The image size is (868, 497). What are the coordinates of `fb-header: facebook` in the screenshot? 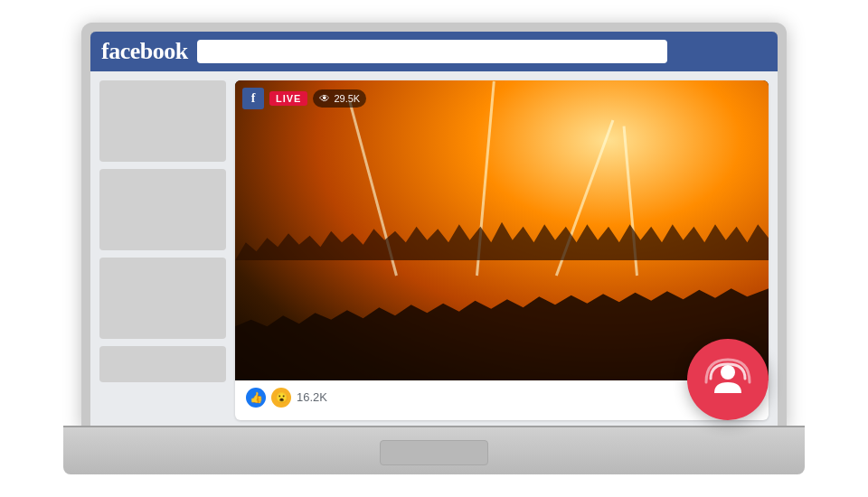 It's located at (434, 52).